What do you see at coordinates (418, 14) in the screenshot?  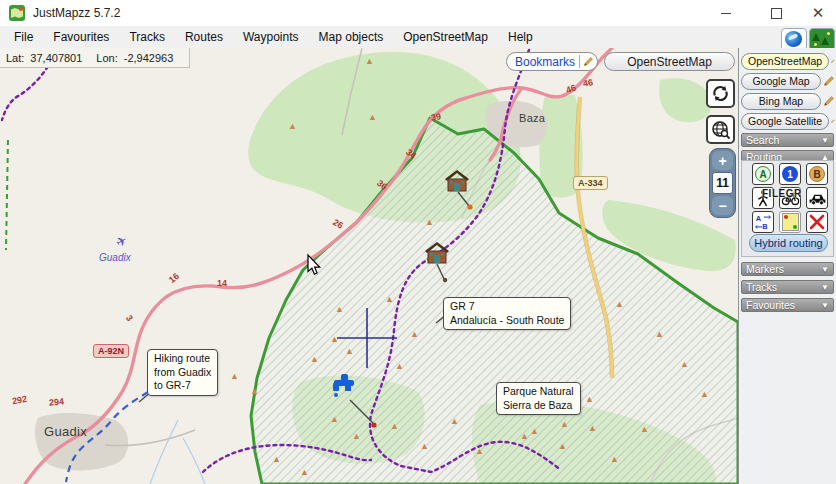 I see `title-bar: JustMapzz 5.7.2 ✕` at bounding box center [418, 14].